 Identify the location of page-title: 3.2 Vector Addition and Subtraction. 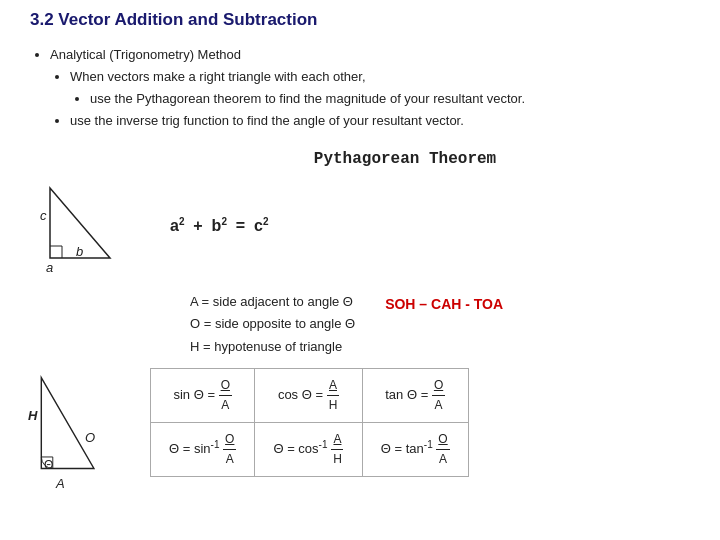
(365, 20).